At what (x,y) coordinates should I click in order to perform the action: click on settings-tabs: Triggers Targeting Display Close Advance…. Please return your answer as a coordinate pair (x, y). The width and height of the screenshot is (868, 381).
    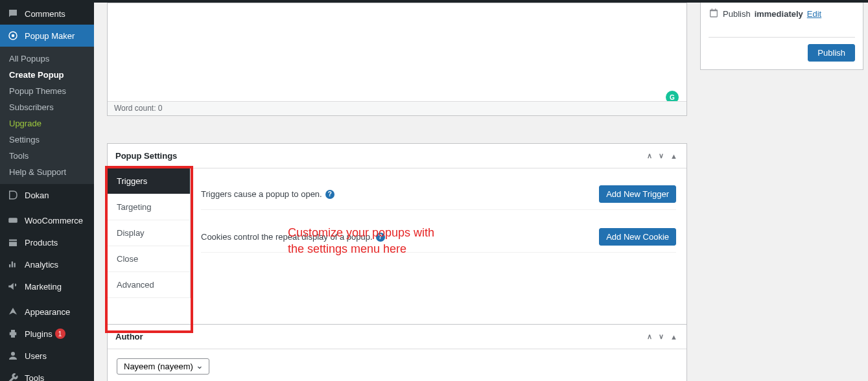
    Looking at the image, I should click on (149, 233).